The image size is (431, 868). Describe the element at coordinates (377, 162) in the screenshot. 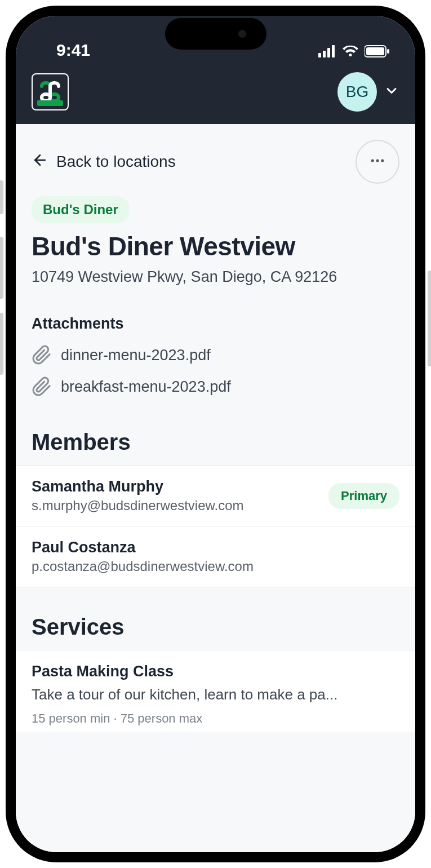

I see `more-horizontal-icon` at that location.